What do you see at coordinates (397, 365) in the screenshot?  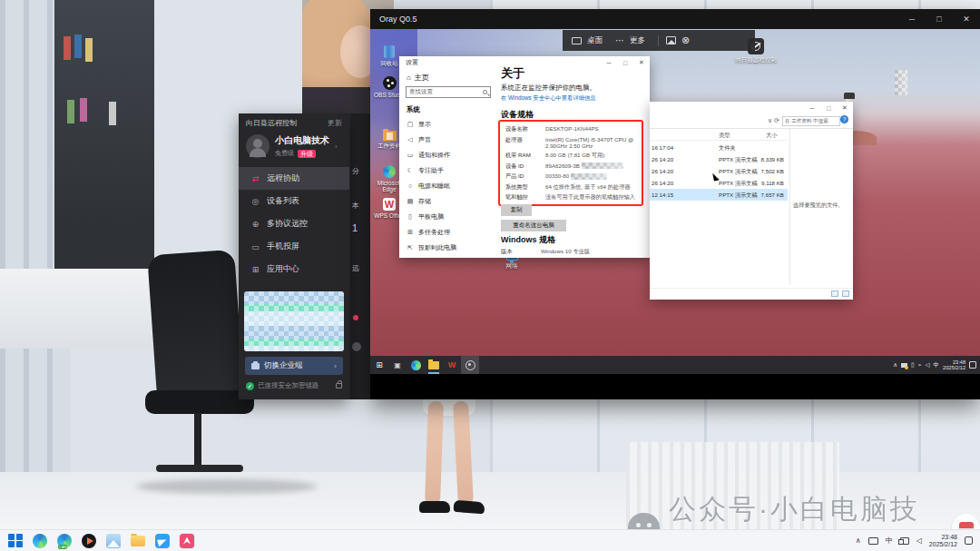 I see `remote-task-view-button` at bounding box center [397, 365].